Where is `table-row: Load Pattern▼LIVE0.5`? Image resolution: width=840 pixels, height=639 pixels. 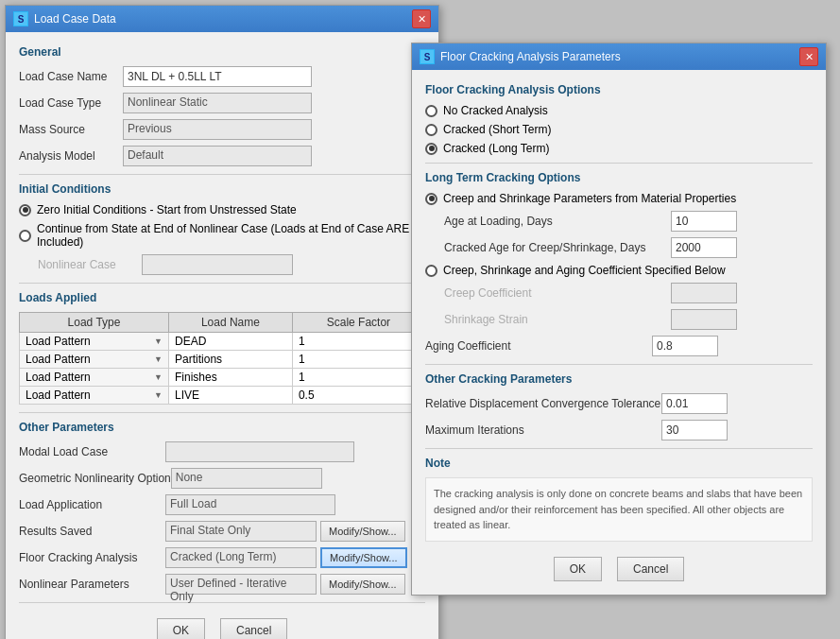 table-row: Load Pattern▼LIVE0.5 is located at coordinates (223, 395).